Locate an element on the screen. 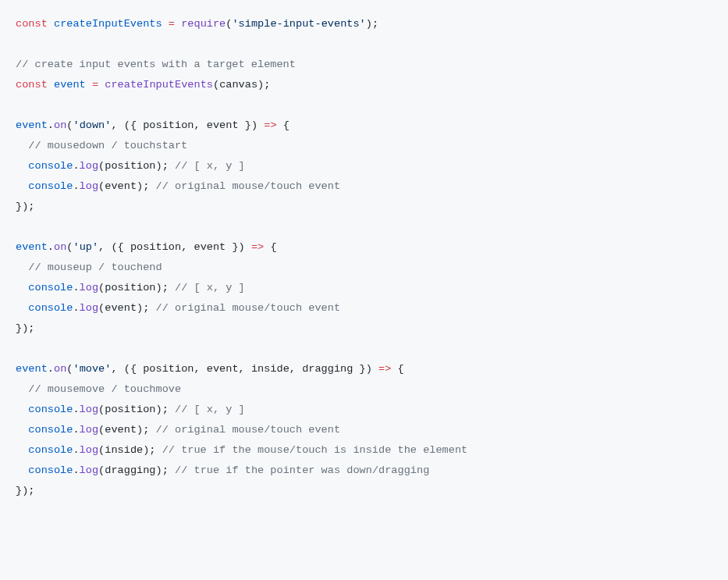 Image resolution: width=728 pixels, height=580 pixels. code-line: console.log(dragging); // true if the po… is located at coordinates (222, 470).